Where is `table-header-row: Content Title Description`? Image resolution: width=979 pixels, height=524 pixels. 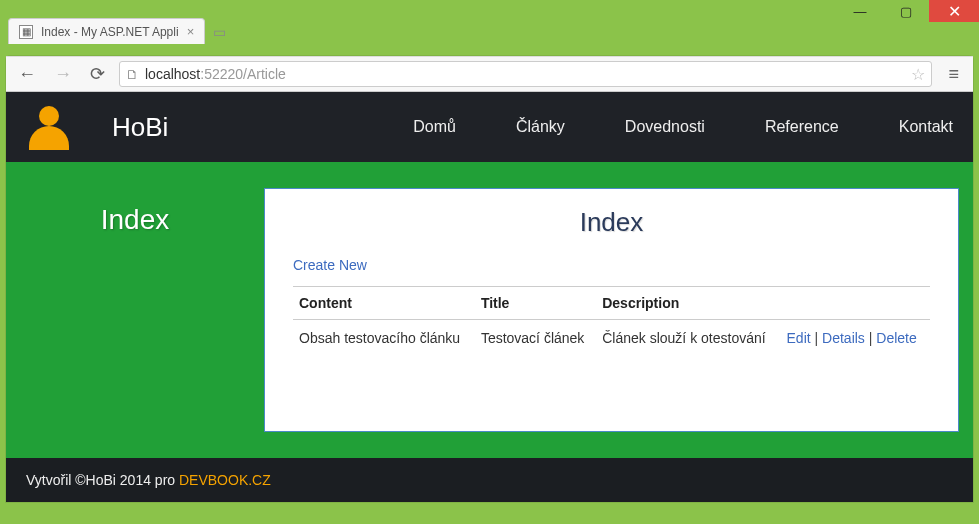 table-header-row: Content Title Description is located at coordinates (612, 304).